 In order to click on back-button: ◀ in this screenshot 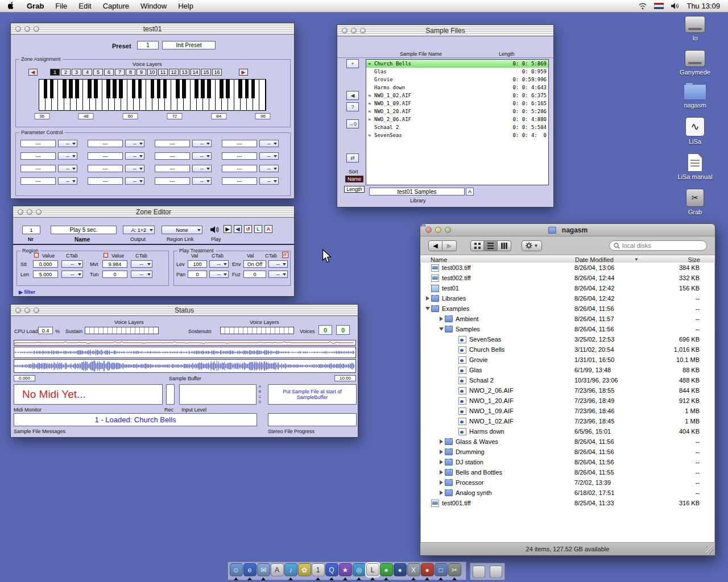, I will do `click(436, 246)`.